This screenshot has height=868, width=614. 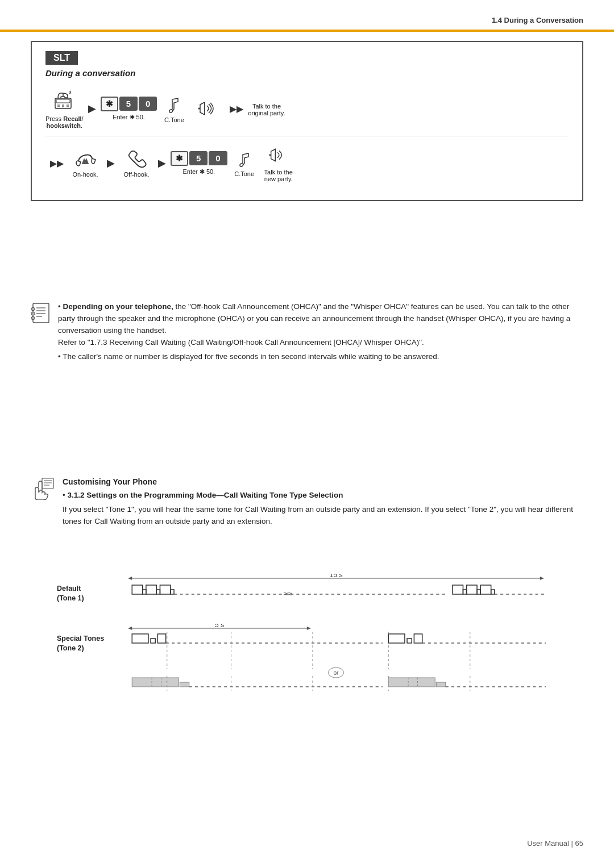 I want to click on footer-page: 65, so click(x=579, y=843).